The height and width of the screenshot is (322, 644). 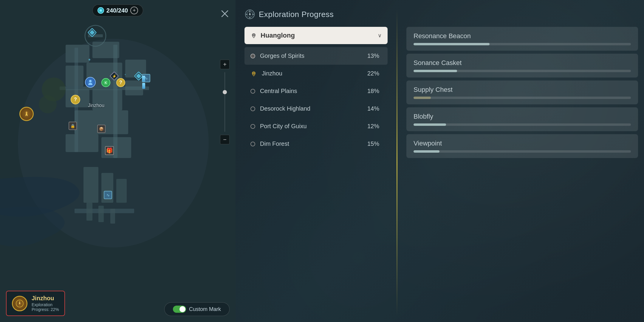 I want to click on exploration-icon, so click(x=250, y=14).